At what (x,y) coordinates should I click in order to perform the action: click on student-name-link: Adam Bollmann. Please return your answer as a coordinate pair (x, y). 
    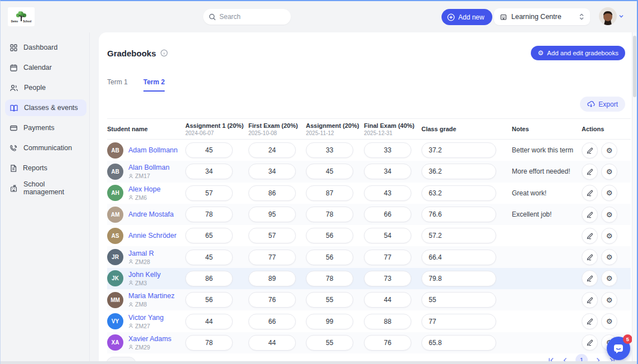
    Looking at the image, I should click on (153, 151).